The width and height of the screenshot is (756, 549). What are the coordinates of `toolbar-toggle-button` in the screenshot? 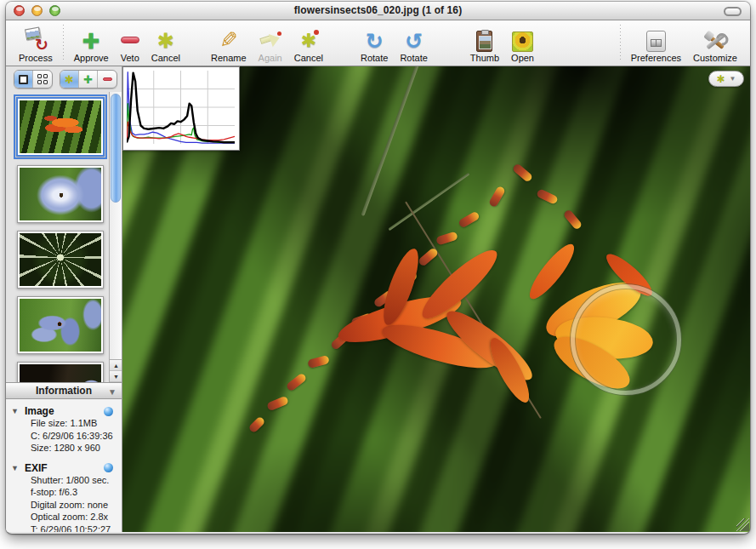 It's located at (733, 12).